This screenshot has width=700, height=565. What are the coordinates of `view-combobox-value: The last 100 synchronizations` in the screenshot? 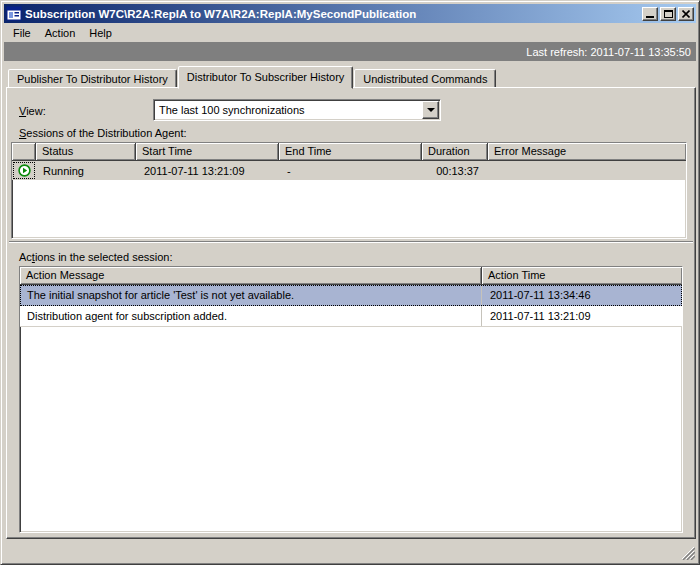 It's located at (288, 110).